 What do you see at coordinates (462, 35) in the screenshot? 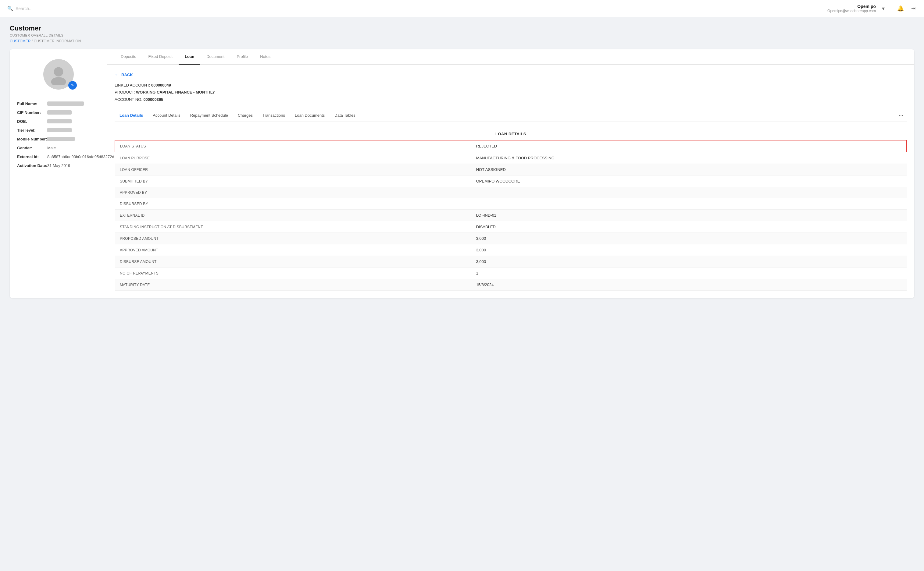
I see `page-subtitle: CUSTOMER OVERALL DETAILS` at bounding box center [462, 35].